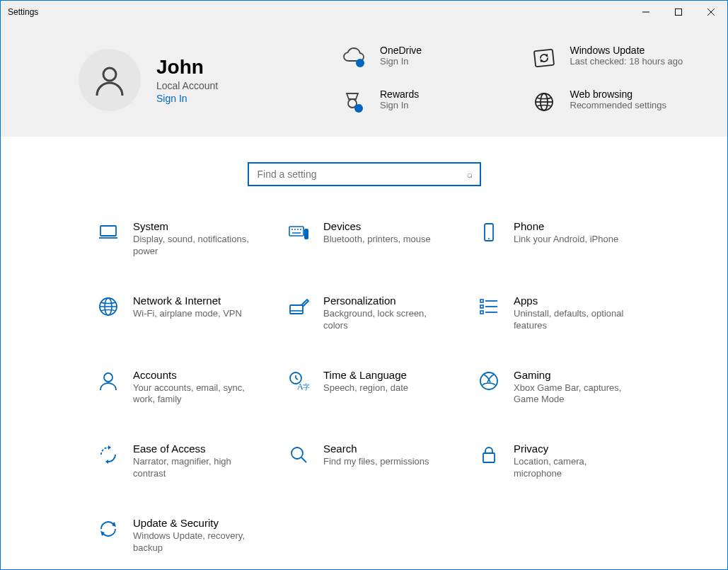 This screenshot has width=728, height=570. I want to click on list-icon, so click(489, 307).